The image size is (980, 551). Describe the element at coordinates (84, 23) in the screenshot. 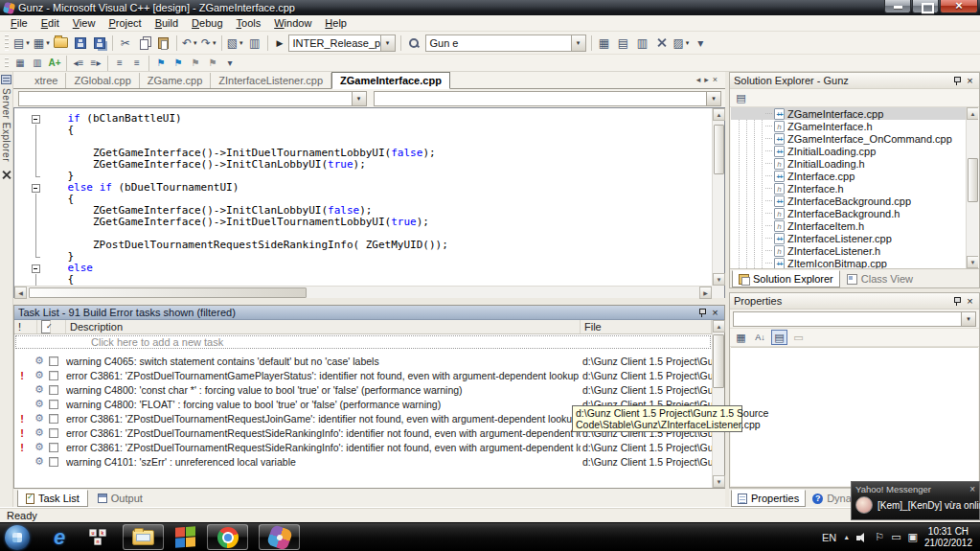

I see `menu-view: View` at that location.